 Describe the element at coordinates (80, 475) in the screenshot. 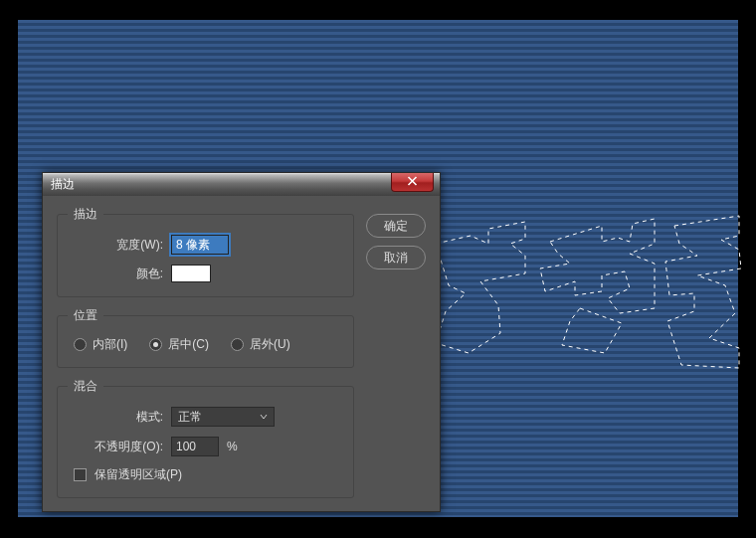

I see `preserve-checkbox` at that location.